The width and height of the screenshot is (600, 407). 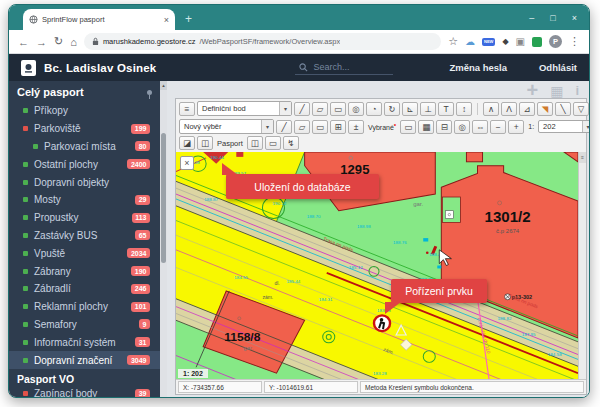 I want to click on sidebar-section-pasport-vo: Pasport VO, so click(x=84, y=377).